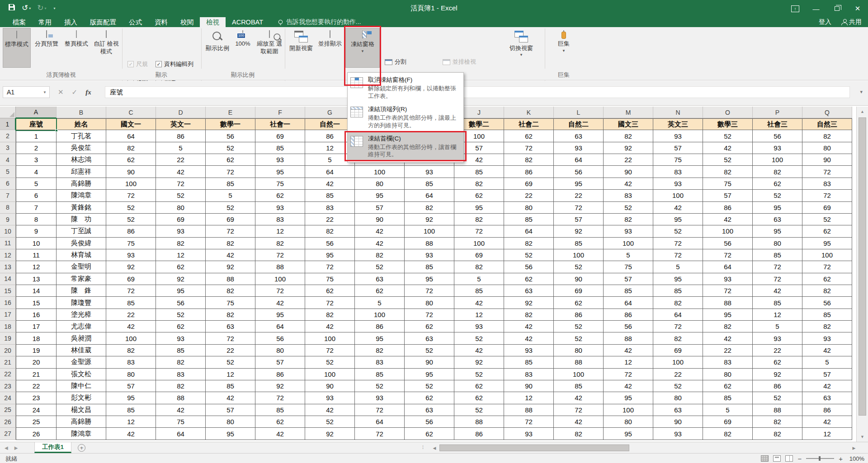 This screenshot has width=868, height=463. What do you see at coordinates (8, 184) in the screenshot?
I see `row-header-6: 6` at bounding box center [8, 184].